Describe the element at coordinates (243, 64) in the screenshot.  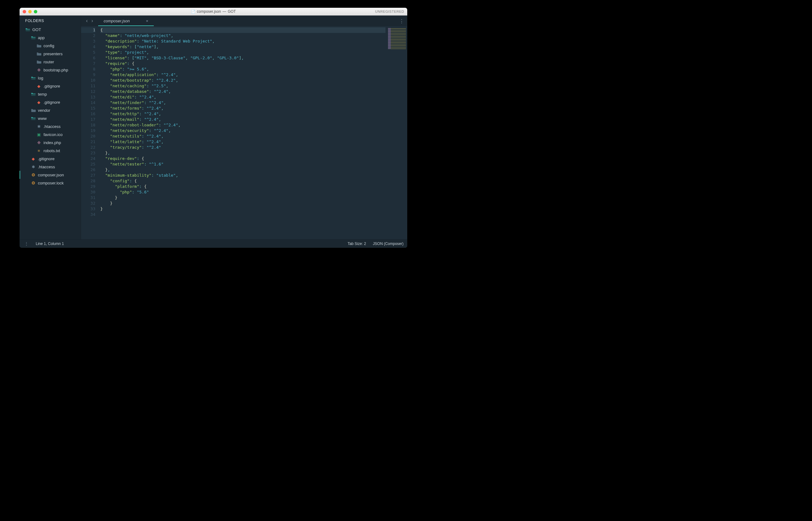
I see `code-line: "require": {` at that location.